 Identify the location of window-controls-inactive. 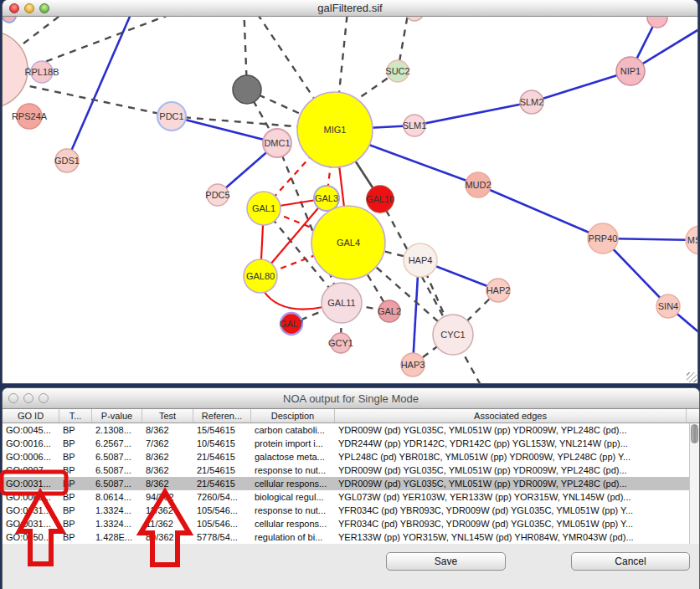
(28, 398).